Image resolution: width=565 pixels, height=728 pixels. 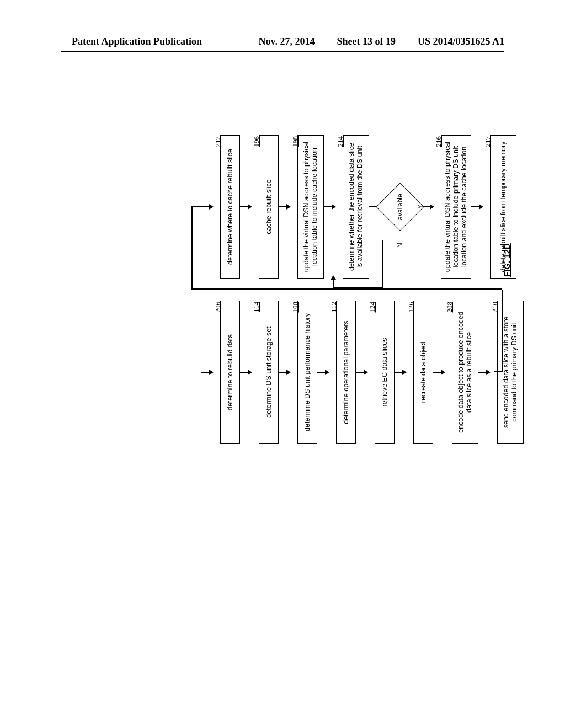 What do you see at coordinates (495, 307) in the screenshot?
I see `step-num-210: 210` at bounding box center [495, 307].